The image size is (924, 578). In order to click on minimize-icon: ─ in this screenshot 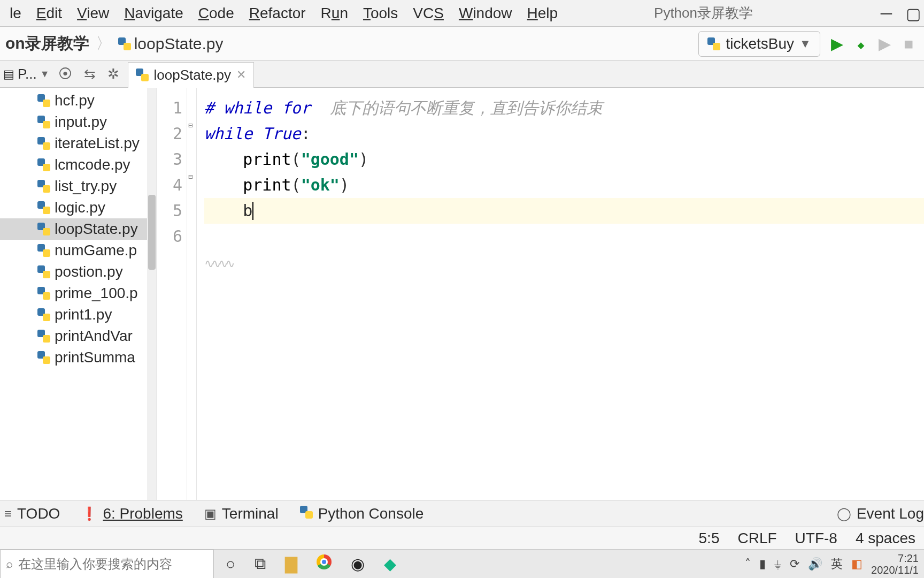, I will do `click(887, 13)`.